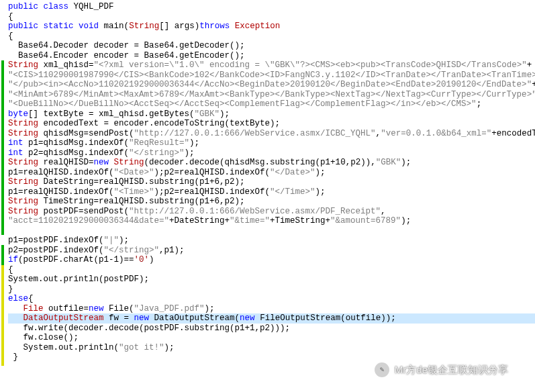 This screenshot has height=392, width=535. I want to click on code-line: p1=realQHISD.indexOf("<Date>");p2=realQH…, so click(271, 173).